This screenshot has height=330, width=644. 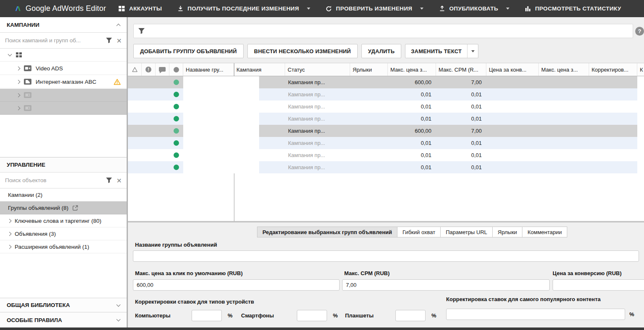 What do you see at coordinates (63, 55) in the screenshot?
I see `account-root-item` at bounding box center [63, 55].